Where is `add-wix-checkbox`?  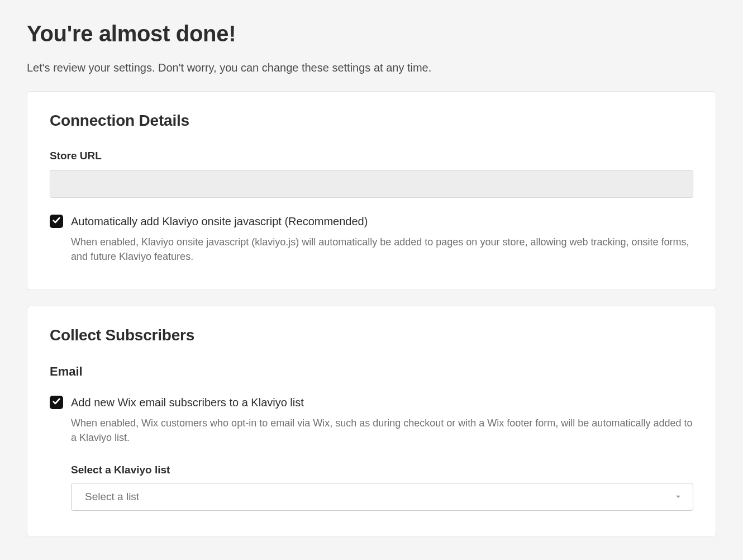
add-wix-checkbox is located at coordinates (56, 402).